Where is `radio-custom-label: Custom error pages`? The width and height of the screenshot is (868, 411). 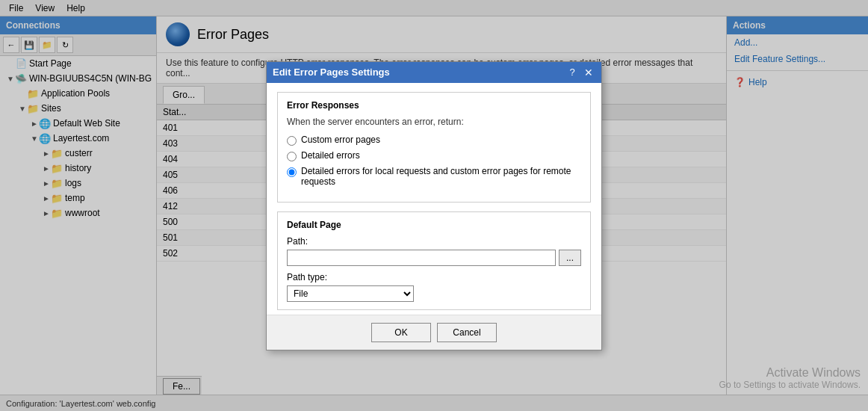
radio-custom-label: Custom error pages is located at coordinates (341, 140).